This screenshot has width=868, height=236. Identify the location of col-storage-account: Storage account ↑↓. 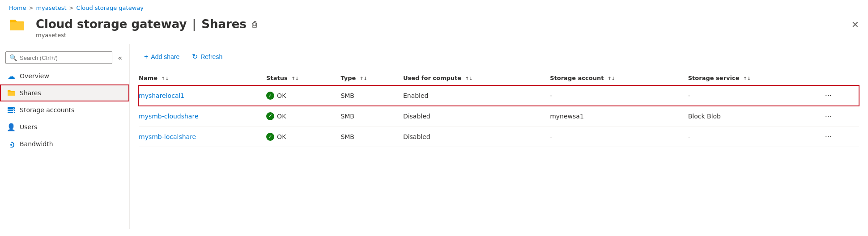
(619, 77).